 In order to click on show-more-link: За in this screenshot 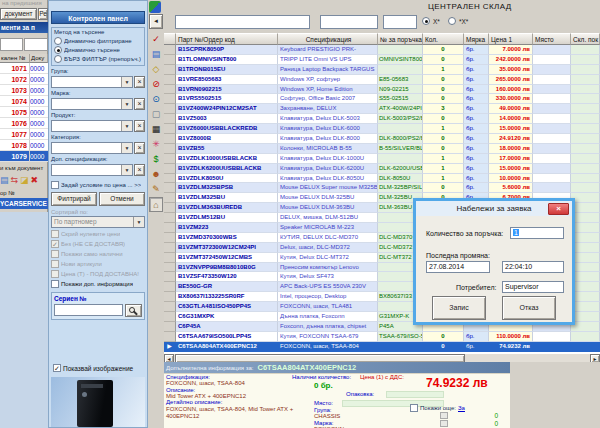, I will do `click(462, 408)`.